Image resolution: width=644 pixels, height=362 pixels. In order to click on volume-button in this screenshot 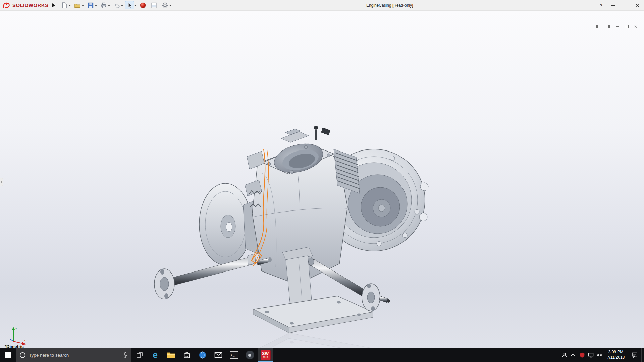, I will do `click(599, 355)`.